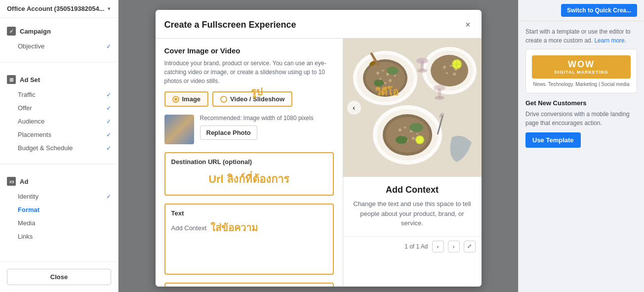 The height and width of the screenshot is (292, 644). I want to click on wow-card: WOW DIGITAL MARKETING News. Technology. …, so click(581, 71).